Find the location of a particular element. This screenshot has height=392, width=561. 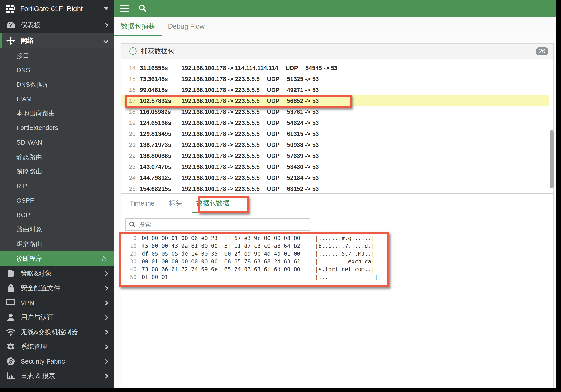

sidebar-item-security-fabric: Security Fabric is located at coordinates (57, 361).